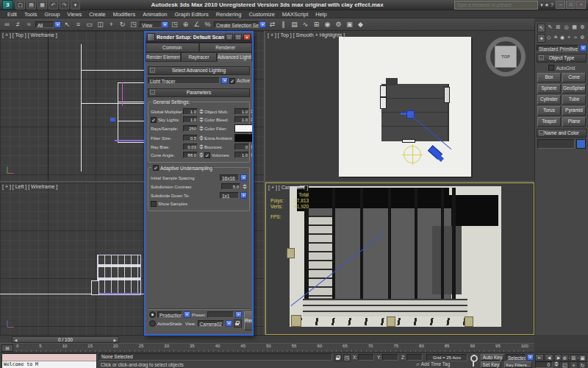 The image size is (588, 368). I want to click on open-file-icon: ▤, so click(31, 5).